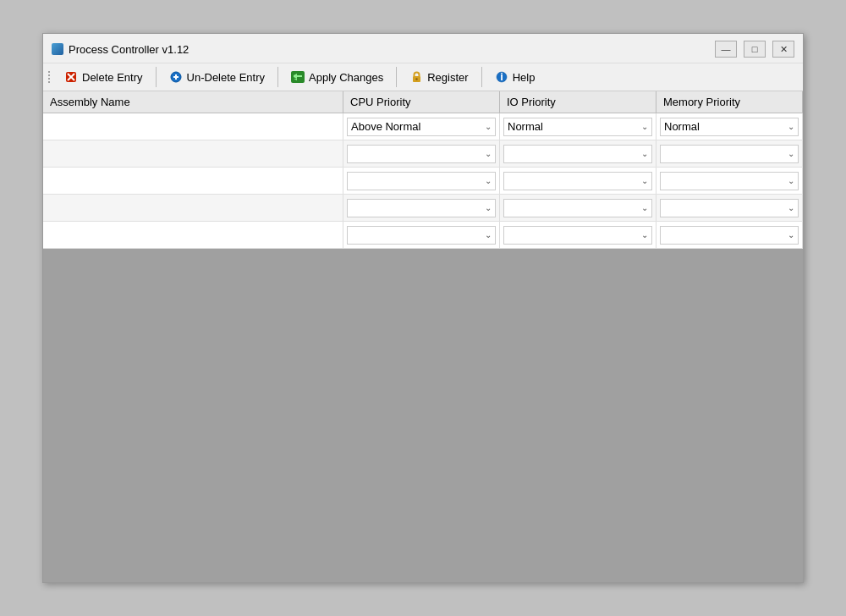 This screenshot has width=846, height=616. I want to click on memory-dropdown-3: ⌄, so click(729, 208).